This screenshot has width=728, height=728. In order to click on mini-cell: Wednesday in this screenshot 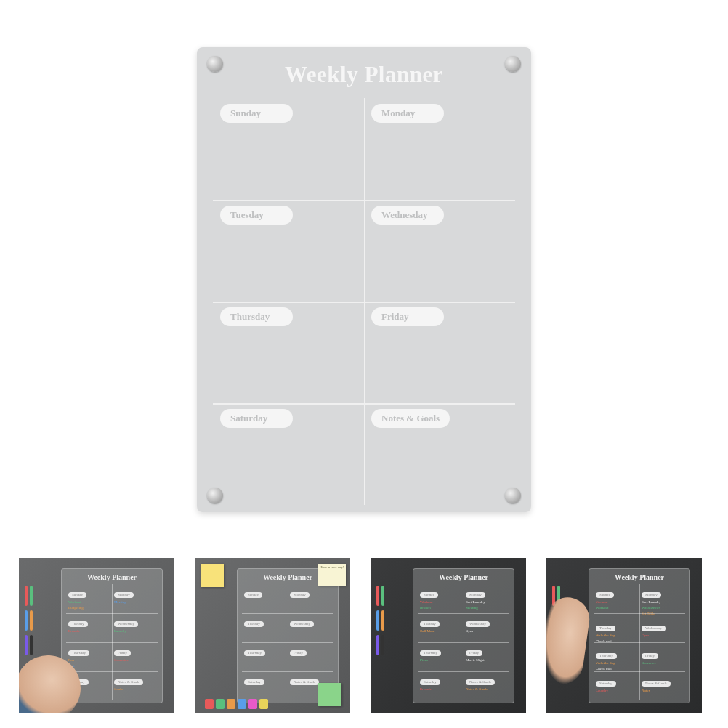, I will do `click(311, 628)`.